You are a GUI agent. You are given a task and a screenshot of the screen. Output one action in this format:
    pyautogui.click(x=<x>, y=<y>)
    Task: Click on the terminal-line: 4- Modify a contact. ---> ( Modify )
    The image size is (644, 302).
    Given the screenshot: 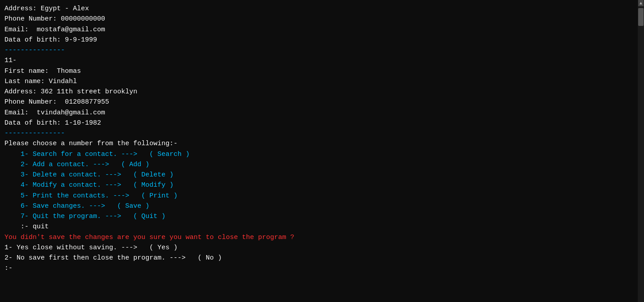 What is the action you would take?
    pyautogui.click(x=319, y=185)
    